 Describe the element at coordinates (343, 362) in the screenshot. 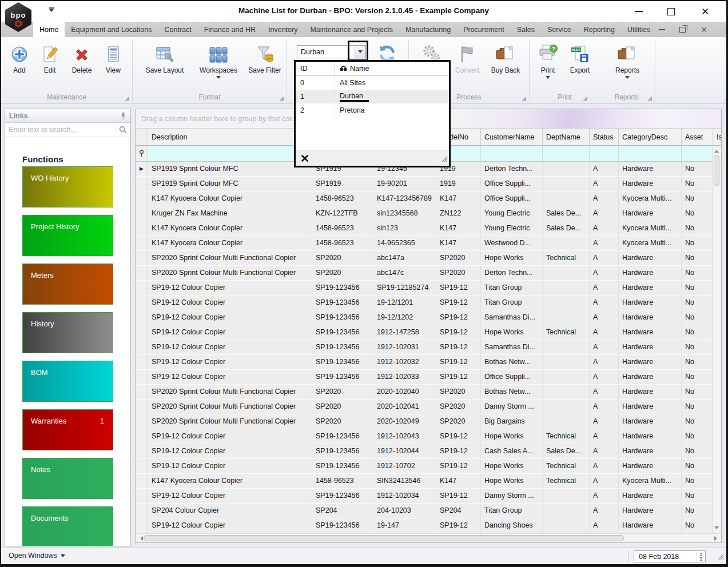

I see `cell-partno: SP19-123456` at that location.